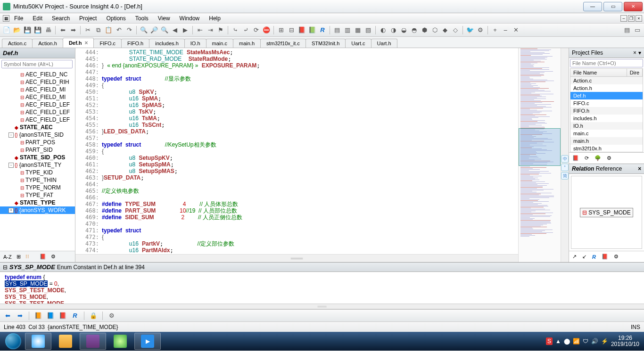 The height and width of the screenshot is (362, 644). I want to click on file-tab: Uart.h, so click(384, 43).